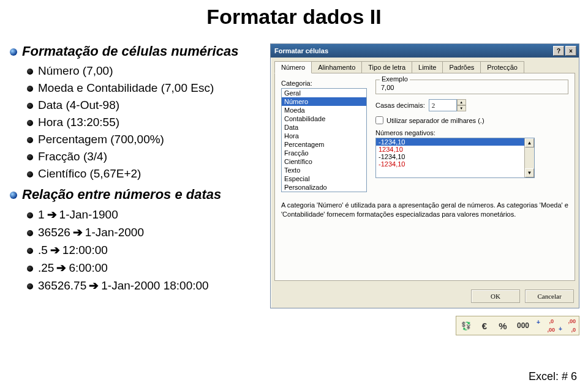 The image size is (588, 388). Describe the element at coordinates (324, 179) in the screenshot. I see `category-option: Especial` at that location.